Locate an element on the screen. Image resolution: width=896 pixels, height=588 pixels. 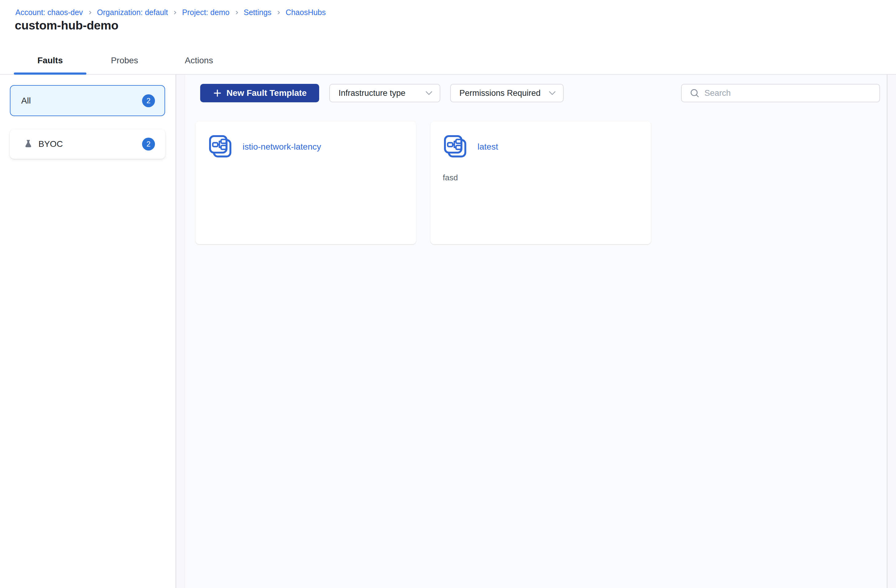
breadcrumb-organization-link: Organization: default is located at coordinates (133, 12).